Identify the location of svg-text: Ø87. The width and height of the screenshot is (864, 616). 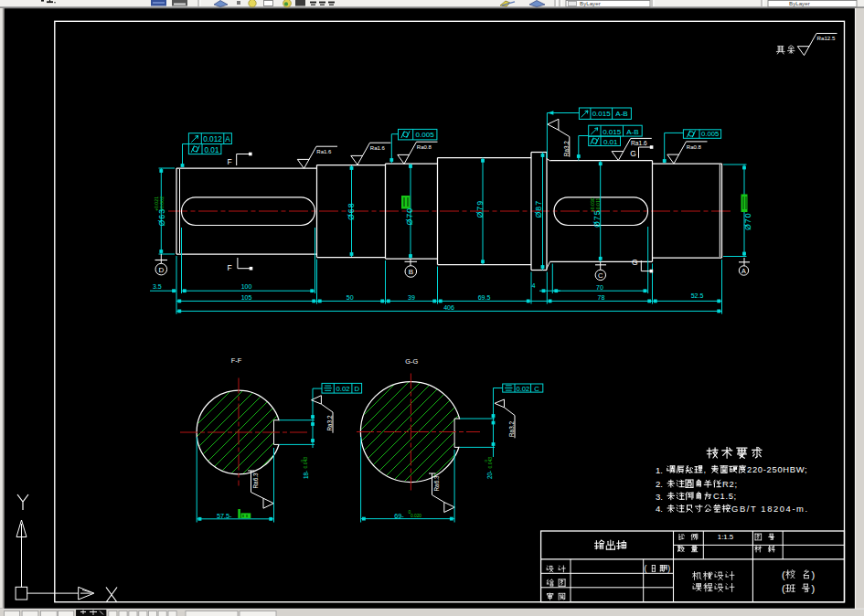
(539, 209).